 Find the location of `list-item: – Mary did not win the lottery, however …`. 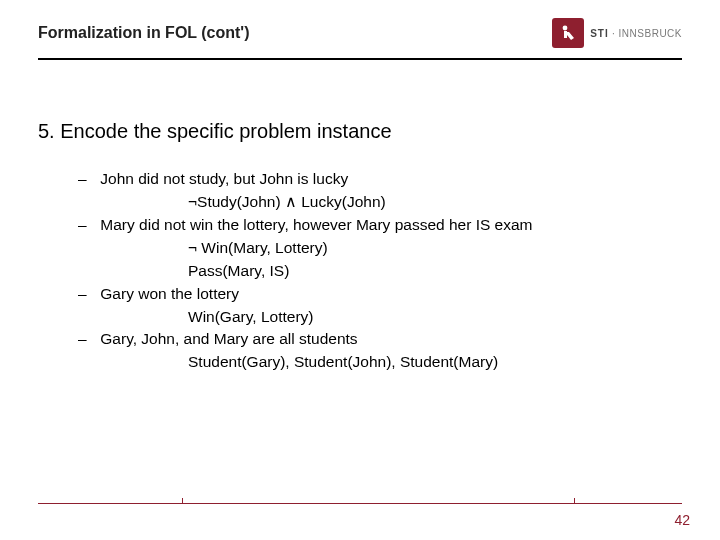

list-item: – Mary did not win the lottery, however … is located at coordinates (380, 226).